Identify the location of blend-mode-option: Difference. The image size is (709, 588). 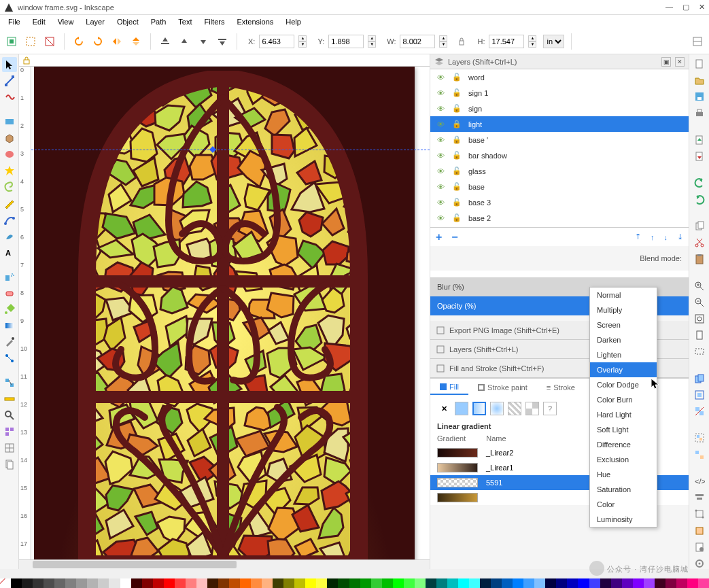
(623, 445).